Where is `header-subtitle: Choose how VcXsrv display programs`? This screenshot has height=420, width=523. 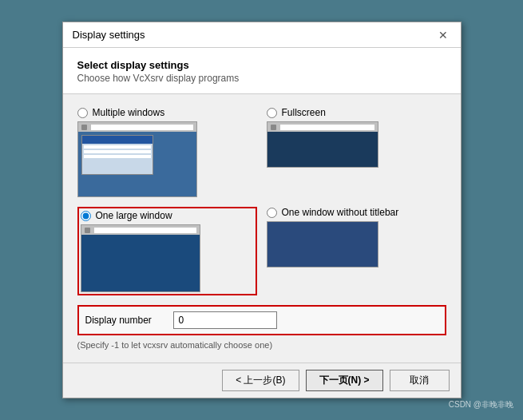 header-subtitle: Choose how VcXsrv display programs is located at coordinates (262, 78).